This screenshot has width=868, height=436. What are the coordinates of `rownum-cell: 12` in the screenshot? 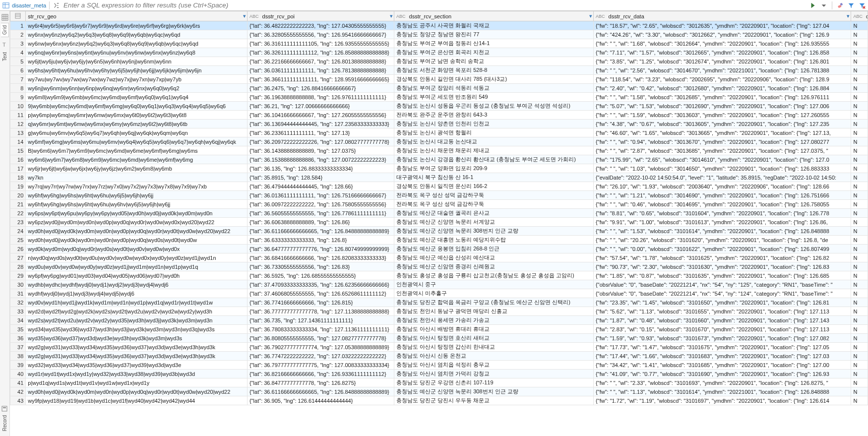 It's located at (18, 124).